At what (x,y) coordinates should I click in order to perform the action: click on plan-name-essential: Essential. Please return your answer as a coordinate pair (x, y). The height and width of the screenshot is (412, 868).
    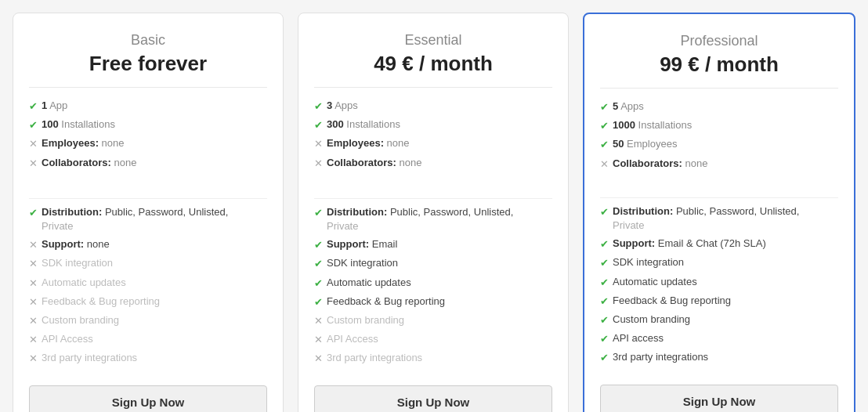
    Looking at the image, I should click on (433, 41).